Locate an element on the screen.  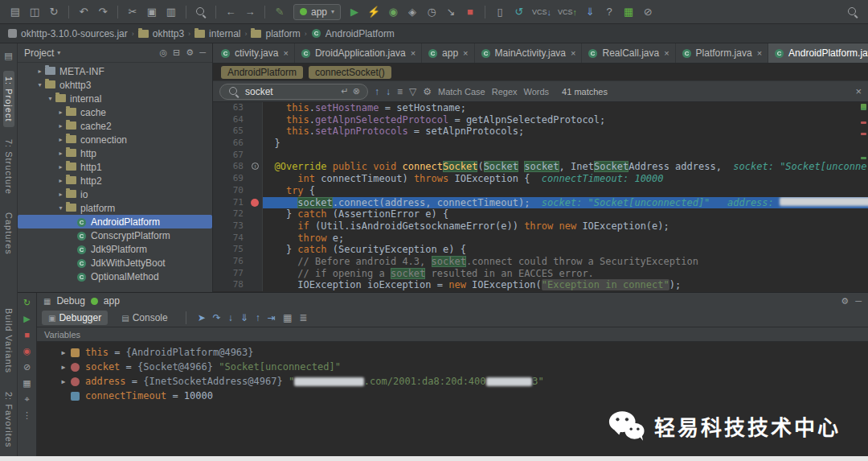
variable-row: ▶socket = {Socket@4966} "Socket[unconnec… is located at coordinates (463, 367).